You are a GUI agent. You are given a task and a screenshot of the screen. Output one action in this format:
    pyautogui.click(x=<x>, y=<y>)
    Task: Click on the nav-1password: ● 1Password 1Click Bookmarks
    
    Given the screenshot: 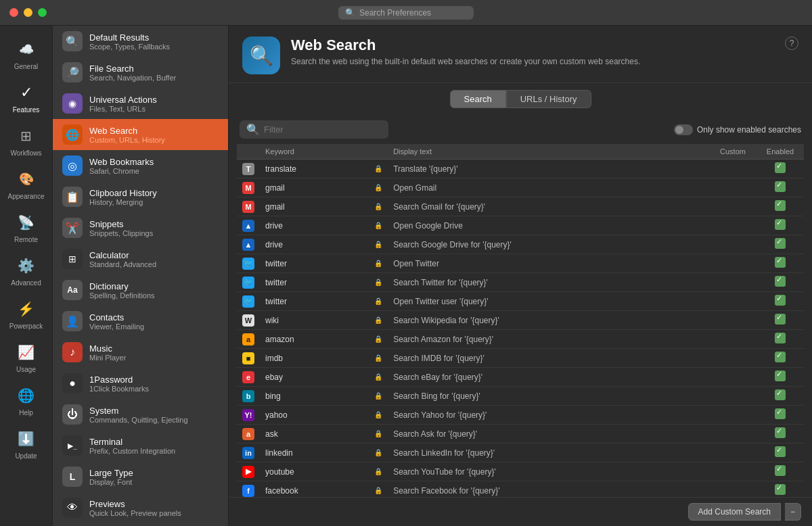 What is the action you would take?
    pyautogui.click(x=141, y=383)
    